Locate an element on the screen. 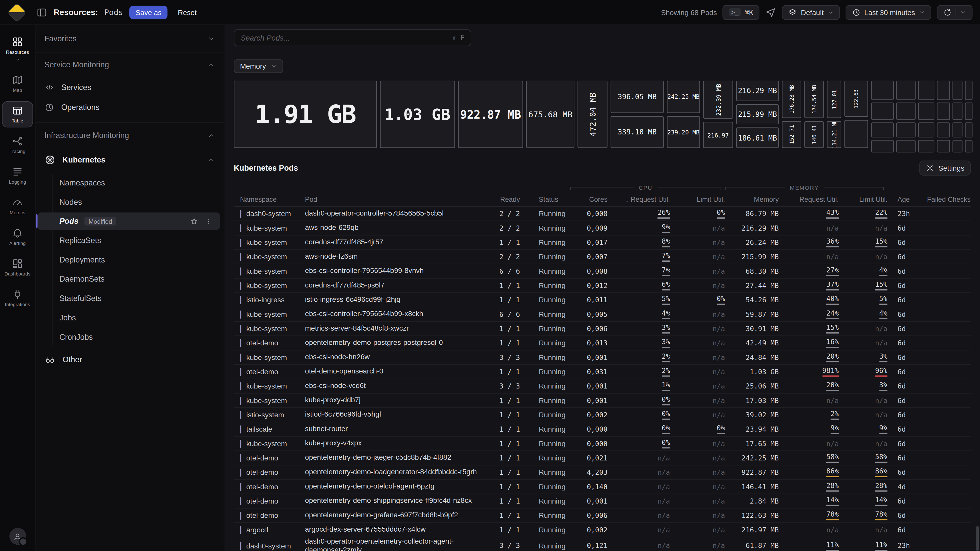  star-icon is located at coordinates (194, 221).